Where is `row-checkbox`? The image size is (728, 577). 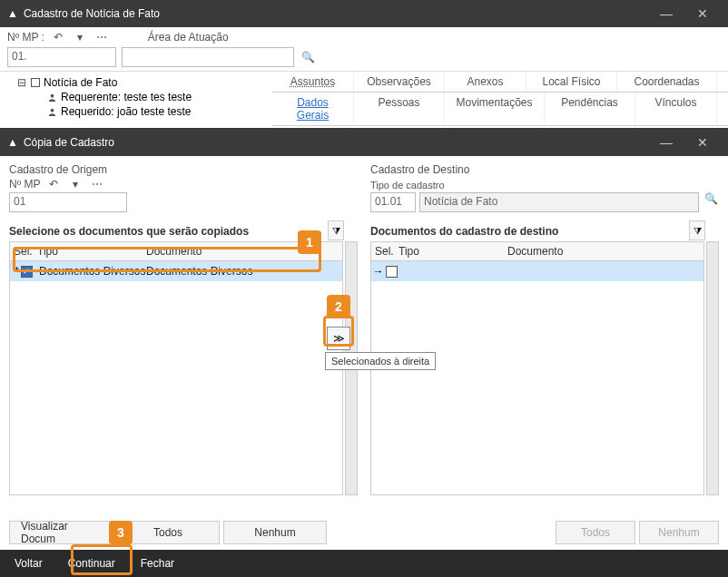 row-checkbox is located at coordinates (392, 272).